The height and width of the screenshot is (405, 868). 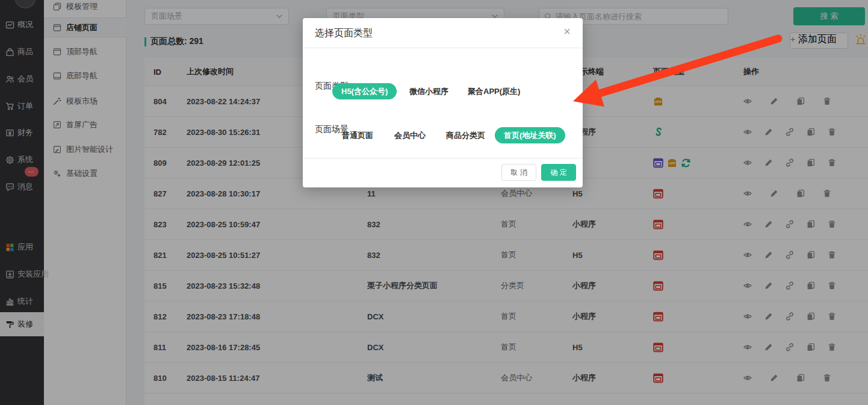 What do you see at coordinates (358, 135) in the screenshot?
I see `option-normal-page: 普通页面` at bounding box center [358, 135].